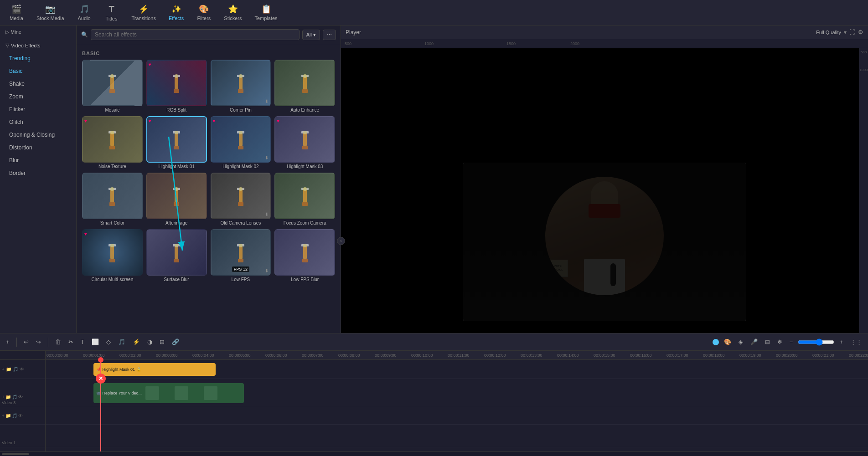 This screenshot has height=456, width=868. I want to click on zoom-out-button: −, so click(791, 342).